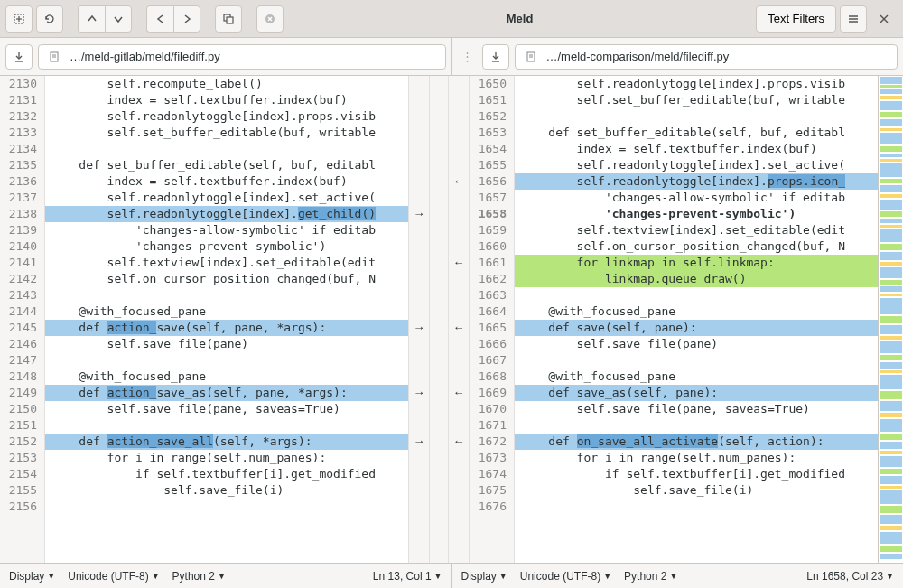 Image resolution: width=903 pixels, height=588 pixels. What do you see at coordinates (227, 84) in the screenshot?
I see `code-line: self.recompute_label()` at bounding box center [227, 84].